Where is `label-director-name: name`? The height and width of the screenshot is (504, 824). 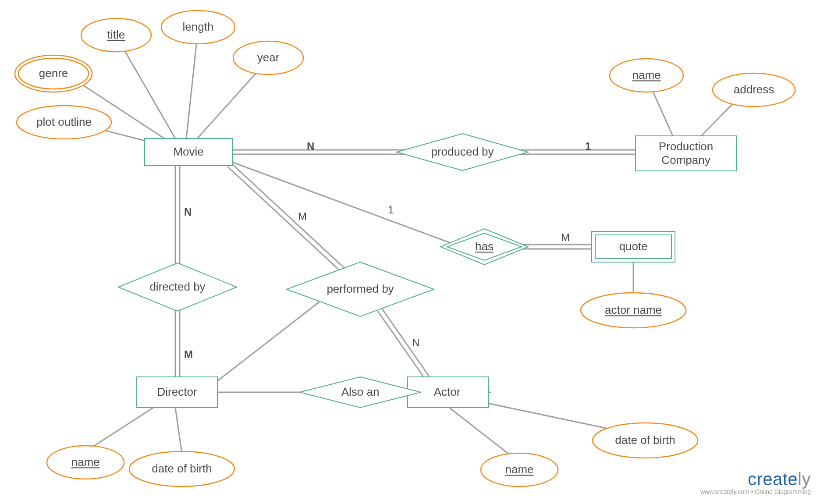
label-director-name: name is located at coordinates (85, 462).